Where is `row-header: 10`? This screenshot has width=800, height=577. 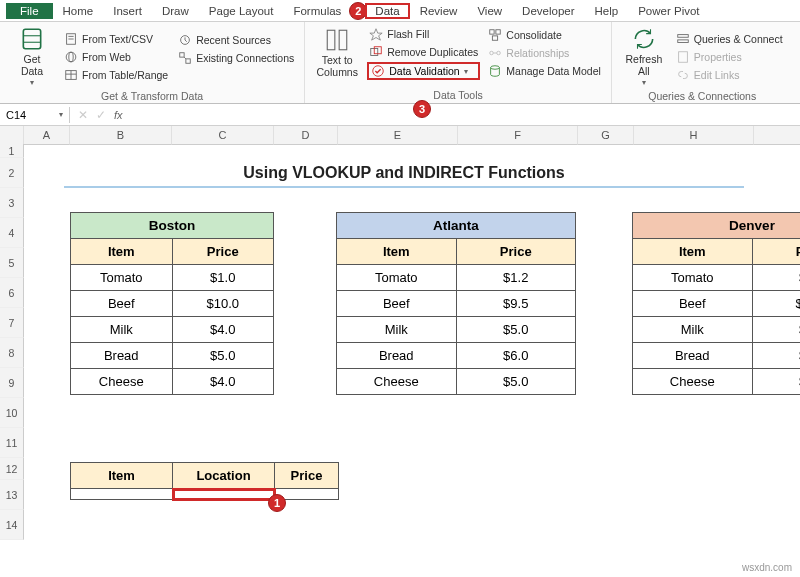 row-header: 10 is located at coordinates (12, 413).